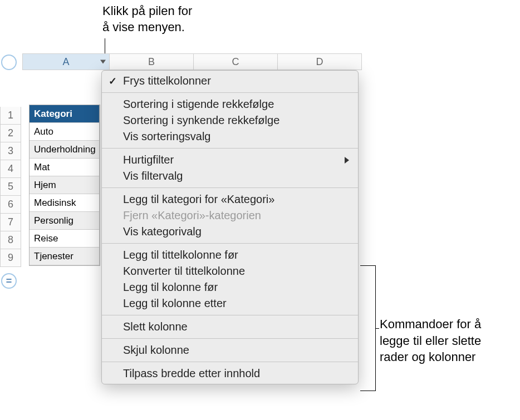 This screenshot has height=420, width=520. What do you see at coordinates (147, 19) in the screenshot?
I see `callout-top-text: Klikk på pilen for å vise menyen.` at bounding box center [147, 19].